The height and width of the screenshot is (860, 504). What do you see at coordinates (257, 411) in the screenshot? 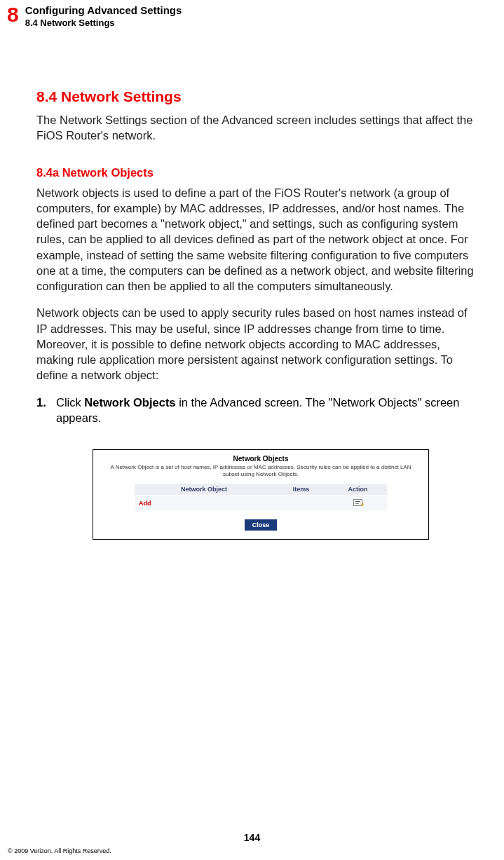
I see `step-1: 1. Click Network Objects in the Advanced…` at bounding box center [257, 411].